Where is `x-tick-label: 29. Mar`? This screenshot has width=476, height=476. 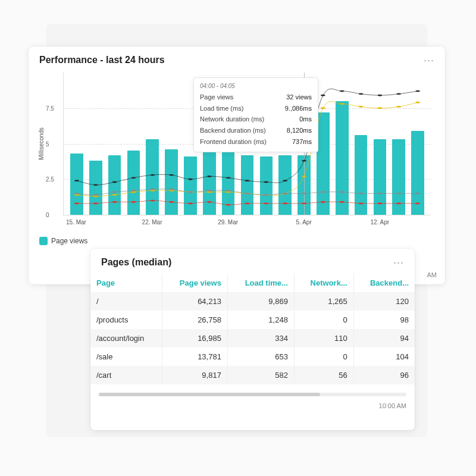
x-tick-label: 29. Mar is located at coordinates (228, 223).